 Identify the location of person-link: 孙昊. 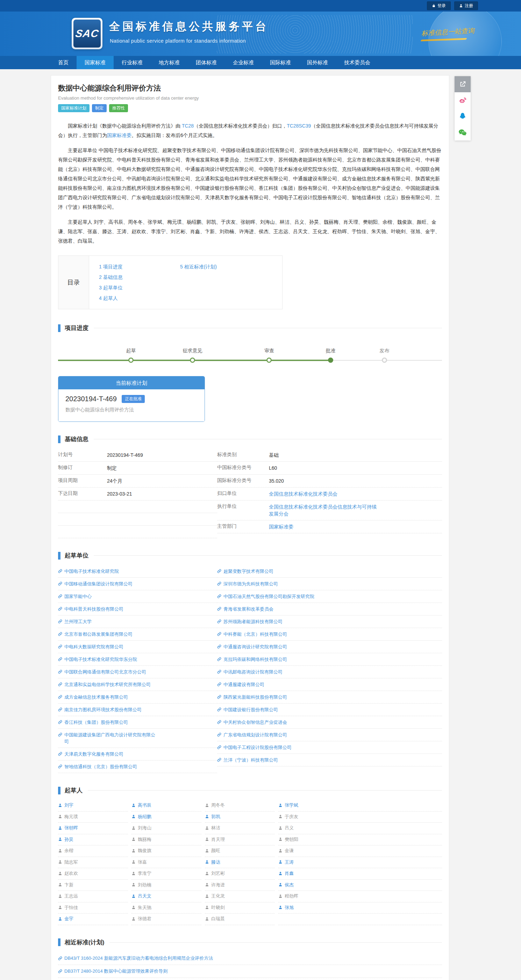
(66, 839).